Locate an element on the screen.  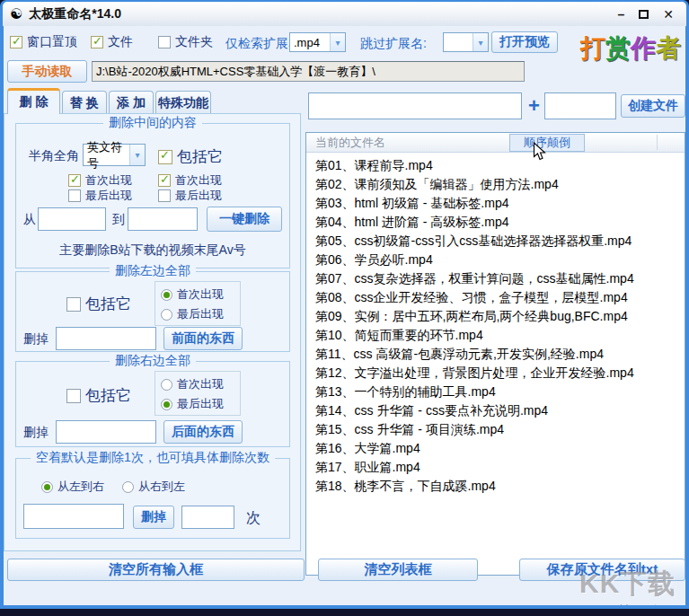
minimize-button: – is located at coordinates (621, 14).